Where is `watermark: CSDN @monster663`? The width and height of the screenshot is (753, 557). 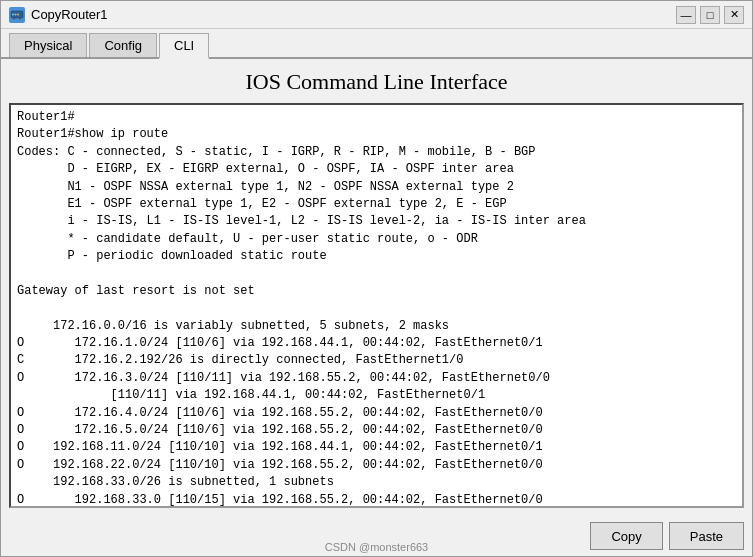
watermark: CSDN @monster663 is located at coordinates (376, 547).